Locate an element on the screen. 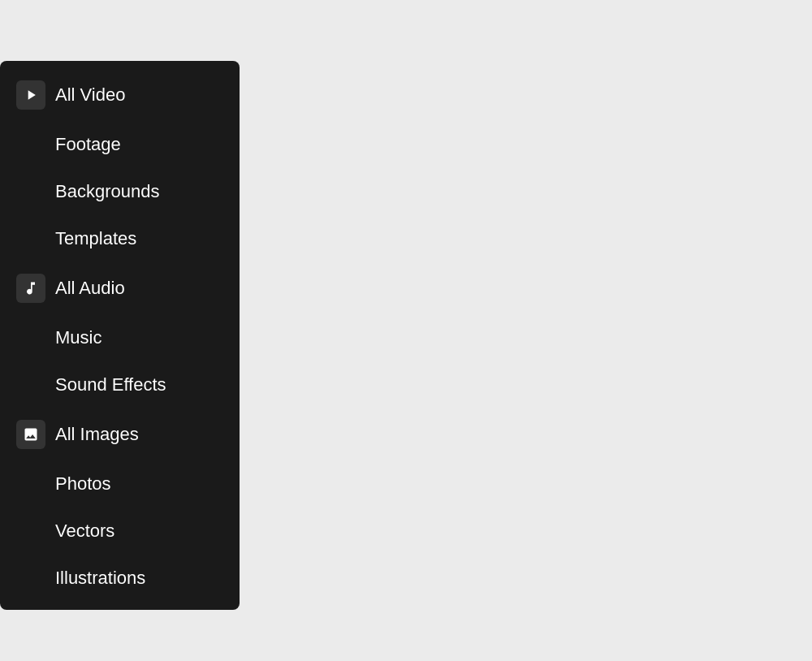  sidebar-item-footage: Footage is located at coordinates (120, 145).